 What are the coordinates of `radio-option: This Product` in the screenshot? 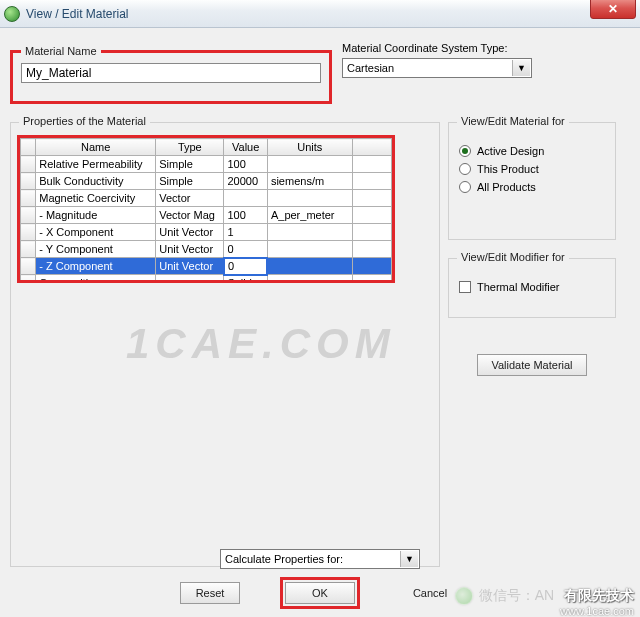 It's located at (532, 169).